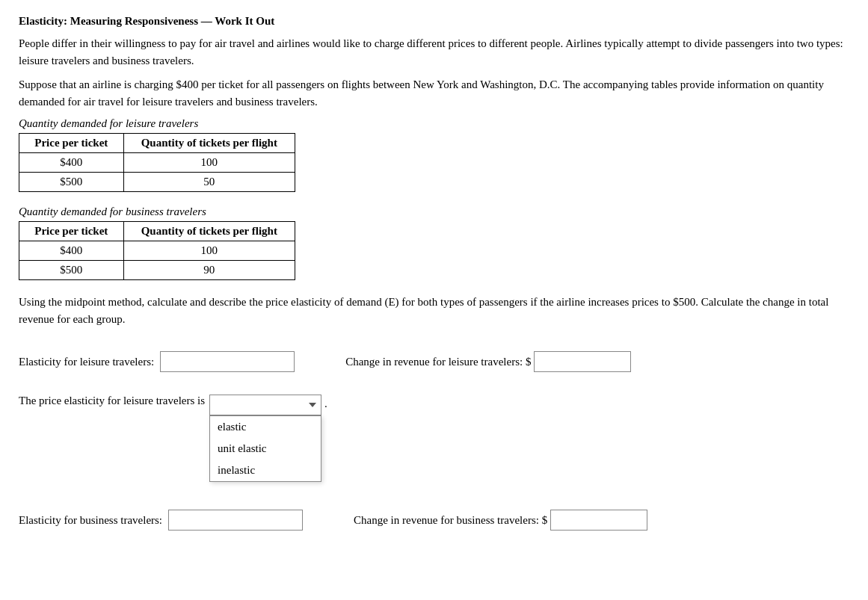 The image size is (868, 600). I want to click on leisure-price-2: $500, so click(72, 182).